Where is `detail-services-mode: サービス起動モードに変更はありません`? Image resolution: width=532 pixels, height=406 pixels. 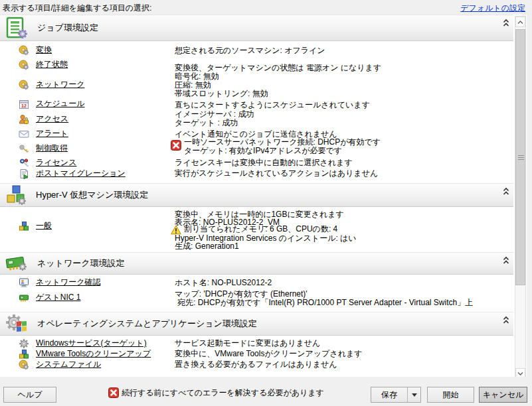 detail-services-mode: サービス起動モードに変更はありません is located at coordinates (247, 344).